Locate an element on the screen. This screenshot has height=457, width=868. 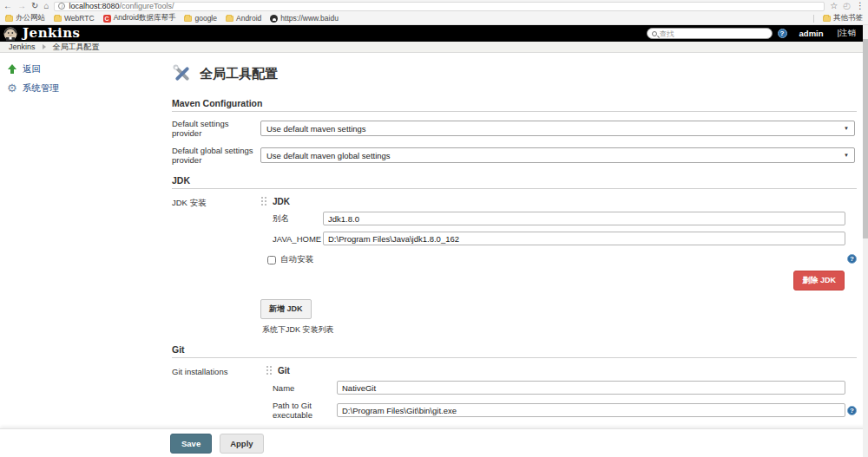
bookmark-github-baidu: https://www.baidu is located at coordinates (304, 18).